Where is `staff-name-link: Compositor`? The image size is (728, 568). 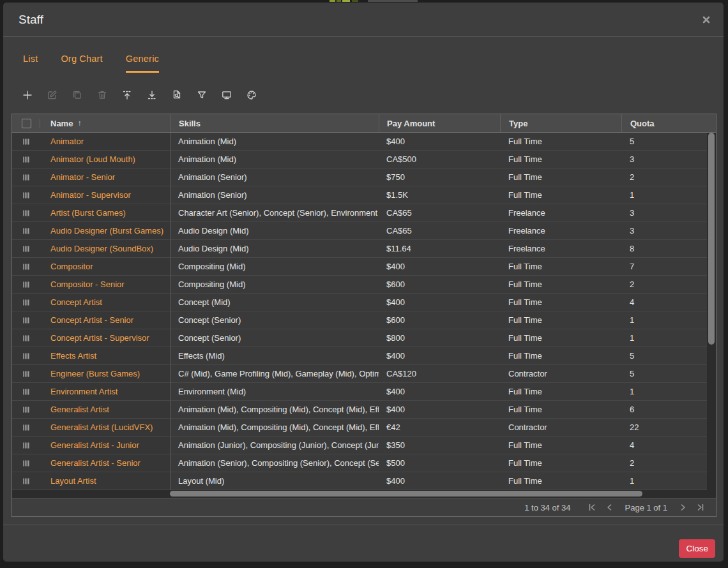 staff-name-link: Compositor is located at coordinates (72, 267).